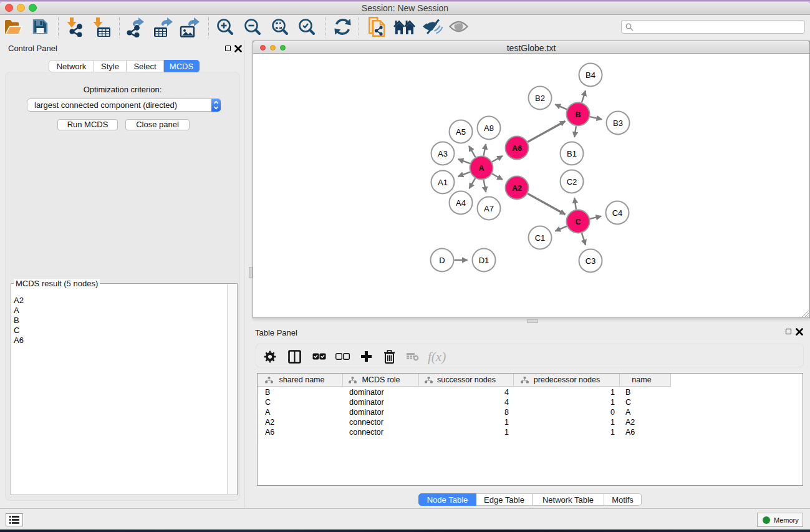 The width and height of the screenshot is (810, 532). Describe the element at coordinates (461, 132) in the screenshot. I see `svg-text: A5` at that location.